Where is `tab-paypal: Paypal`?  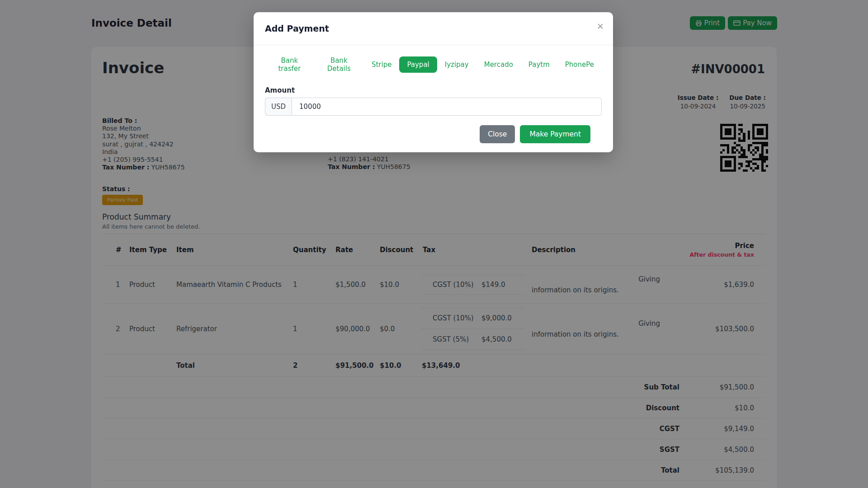
tab-paypal: Paypal is located at coordinates (418, 65).